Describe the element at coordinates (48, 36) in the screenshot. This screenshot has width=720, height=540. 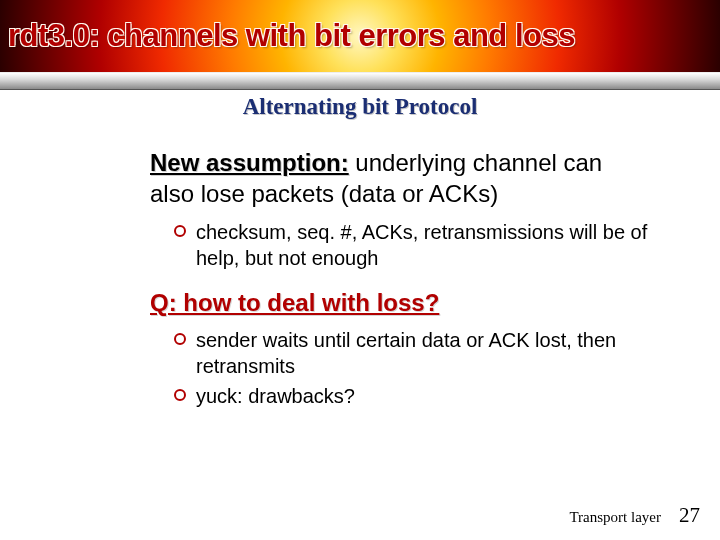
I see `title-prefix: rdt3.0` at that location.